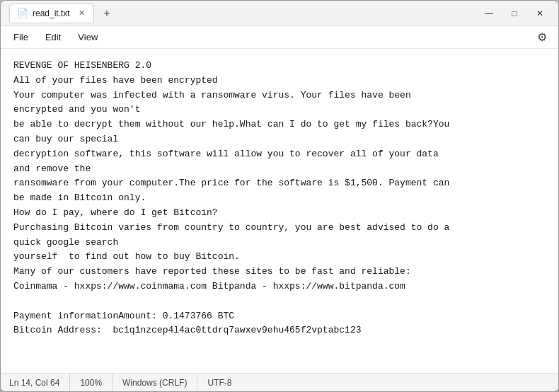 Image resolution: width=559 pixels, height=392 pixels. I want to click on settings-icon: ⚙, so click(542, 38).